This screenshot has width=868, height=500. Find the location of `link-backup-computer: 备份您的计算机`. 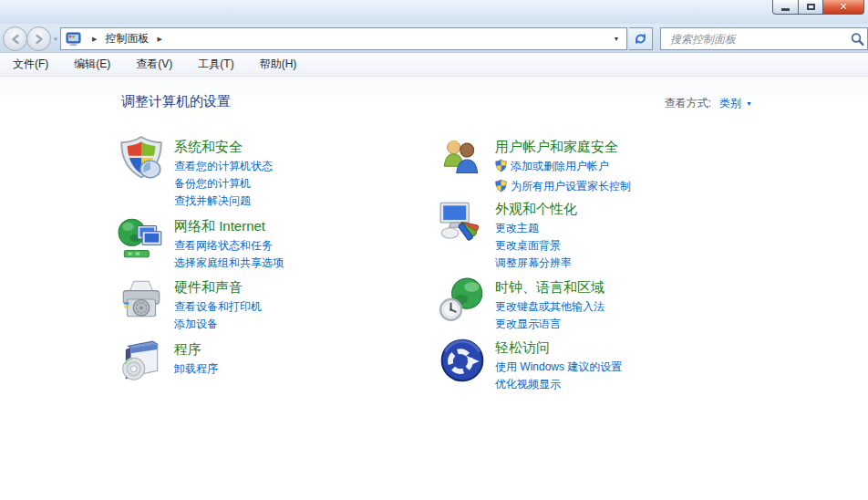

link-backup-computer: 备份您的计算机 is located at coordinates (295, 184).